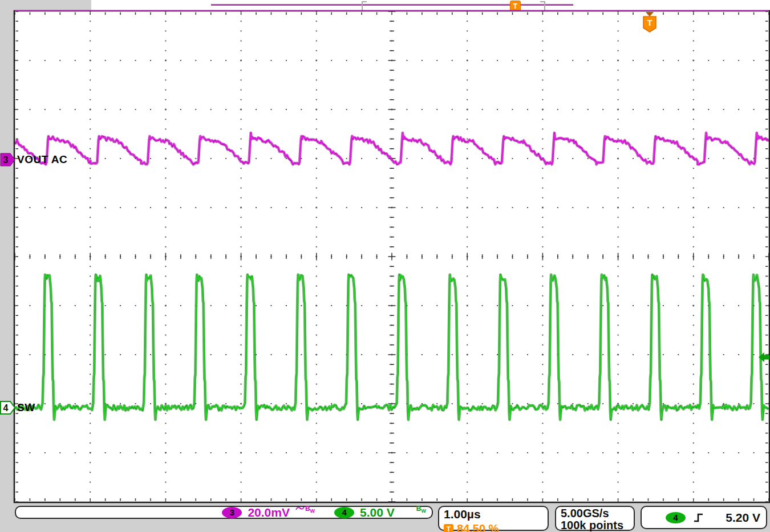 The height and width of the screenshot is (532, 770). Describe the element at coordinates (764, 357) in the screenshot. I see `trigger-level-arrow-icon` at that location.